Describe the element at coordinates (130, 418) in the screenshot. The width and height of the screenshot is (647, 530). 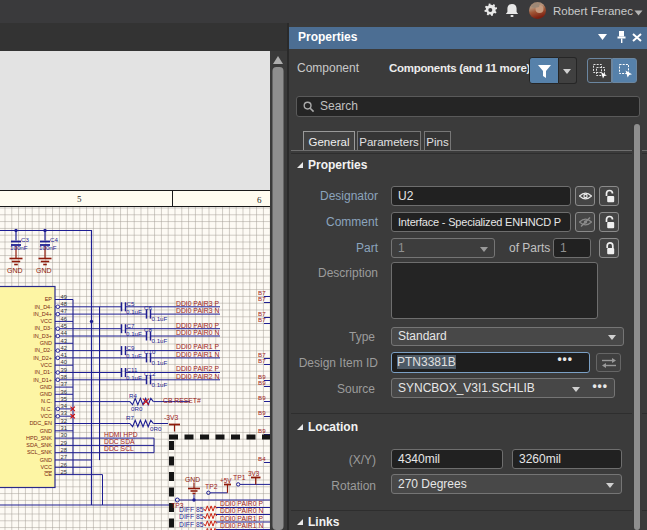
I see `svg-text: R7` at that location.